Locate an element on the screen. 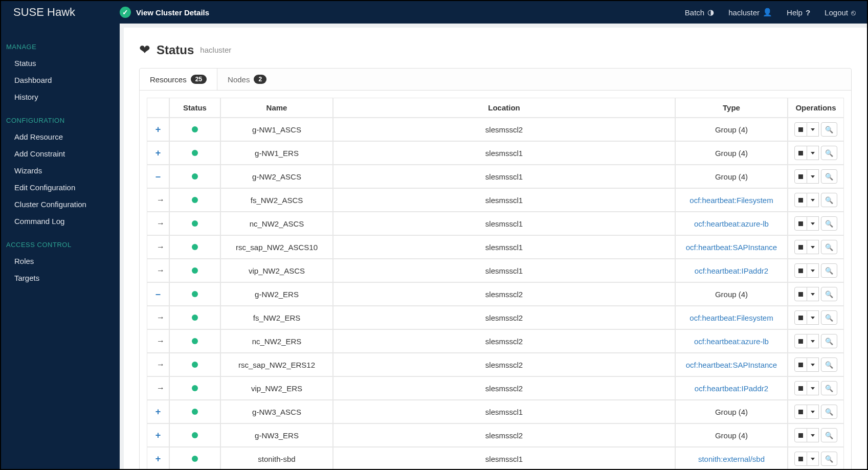  nav-item-roles: Roles is located at coordinates (60, 261).